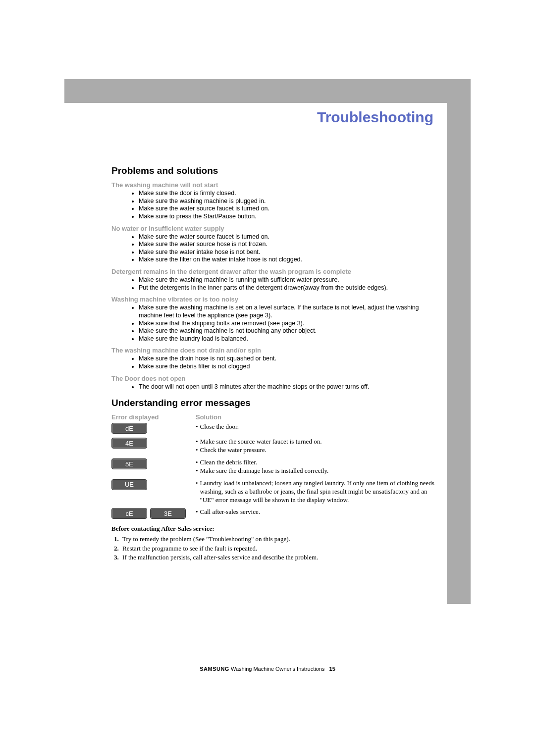 The height and width of the screenshot is (756, 535). Describe the element at coordinates (275, 362) in the screenshot. I see `problem-bullet-list: Make sure the drain hose is not squashed…` at that location.